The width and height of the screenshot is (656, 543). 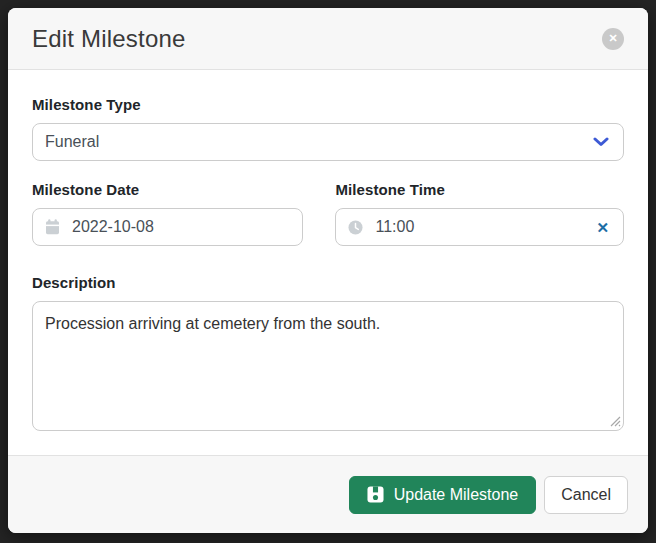 I want to click on cancel-label: Cancel, so click(x=586, y=494).